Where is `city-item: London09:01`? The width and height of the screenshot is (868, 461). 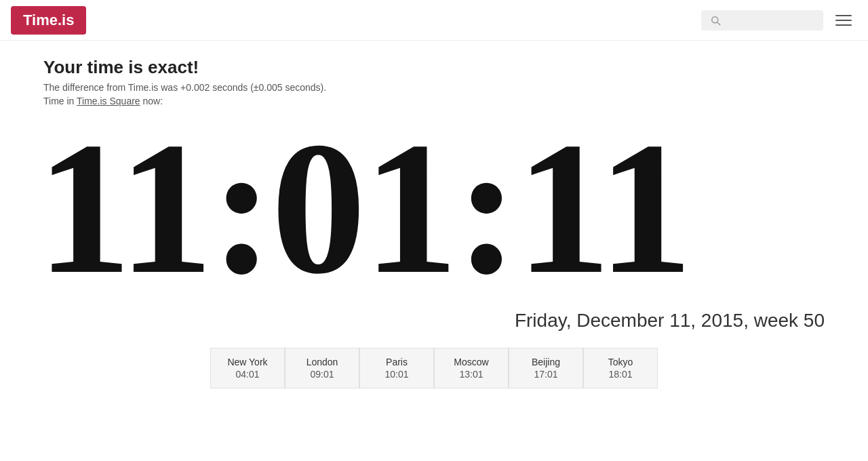
city-item: London09:01 is located at coordinates (322, 368).